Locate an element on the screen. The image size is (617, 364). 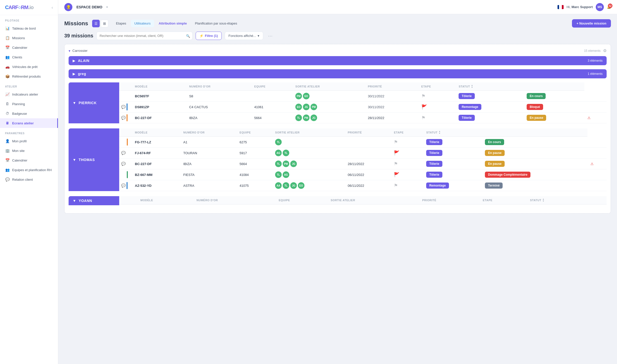
etape-badge: Tôlerie is located at coordinates (434, 175).